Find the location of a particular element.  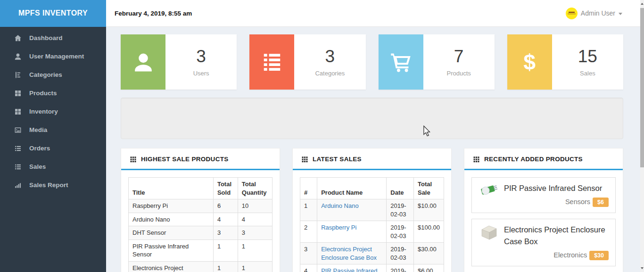

sidebar-item-user-management: User Management is located at coordinates (53, 57).